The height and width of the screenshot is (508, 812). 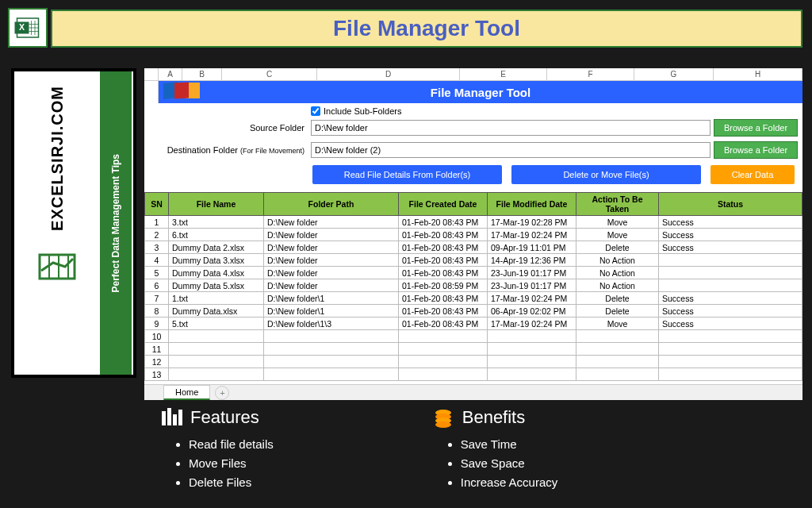 What do you see at coordinates (316, 111) in the screenshot?
I see `include-subfolders-checkbox` at bounding box center [316, 111].